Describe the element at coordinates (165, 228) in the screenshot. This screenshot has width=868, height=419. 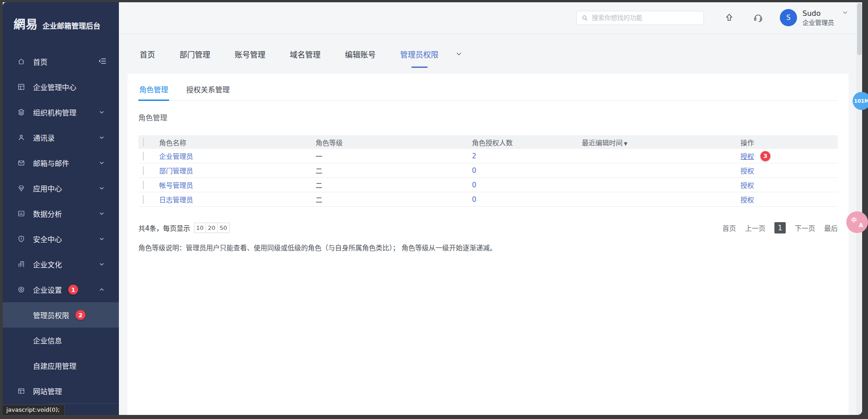
I see `total-count-text: 共4条，每页显示` at that location.